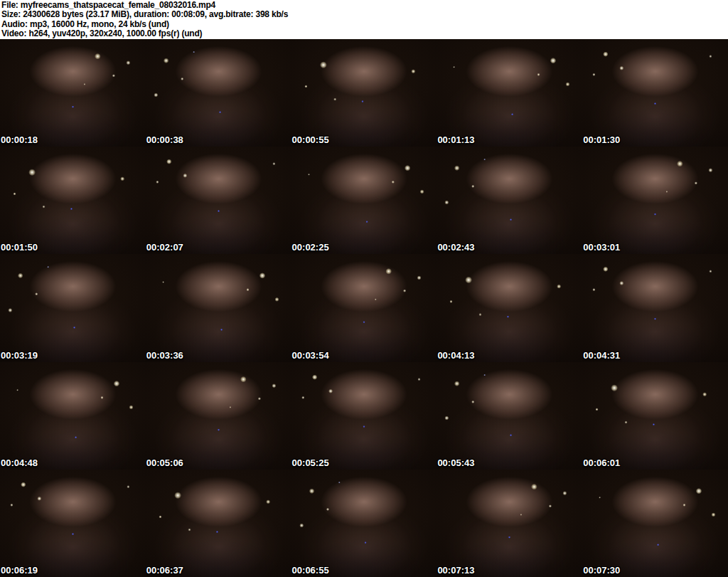 This screenshot has height=577, width=728. Describe the element at coordinates (311, 248) in the screenshot. I see `timestamp-overlay: 00:02:25` at that location.